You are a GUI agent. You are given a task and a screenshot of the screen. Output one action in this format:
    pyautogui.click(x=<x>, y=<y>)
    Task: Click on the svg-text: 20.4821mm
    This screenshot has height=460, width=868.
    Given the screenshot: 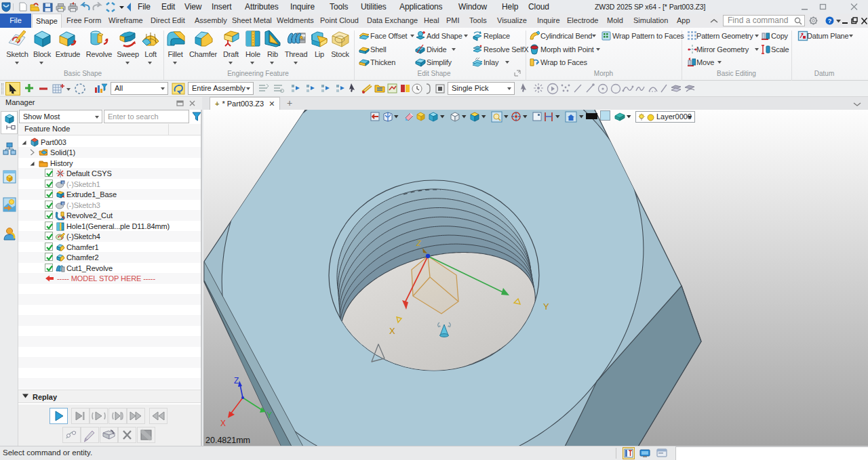 What is the action you would take?
    pyautogui.click(x=228, y=440)
    